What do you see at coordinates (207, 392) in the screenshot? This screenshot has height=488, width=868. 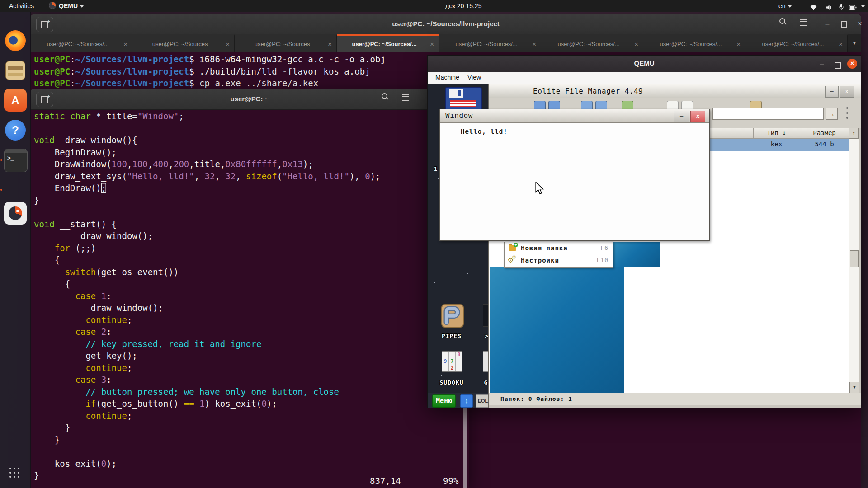 I see `terminal-line: // button pressed; we have only one butt…` at bounding box center [207, 392].